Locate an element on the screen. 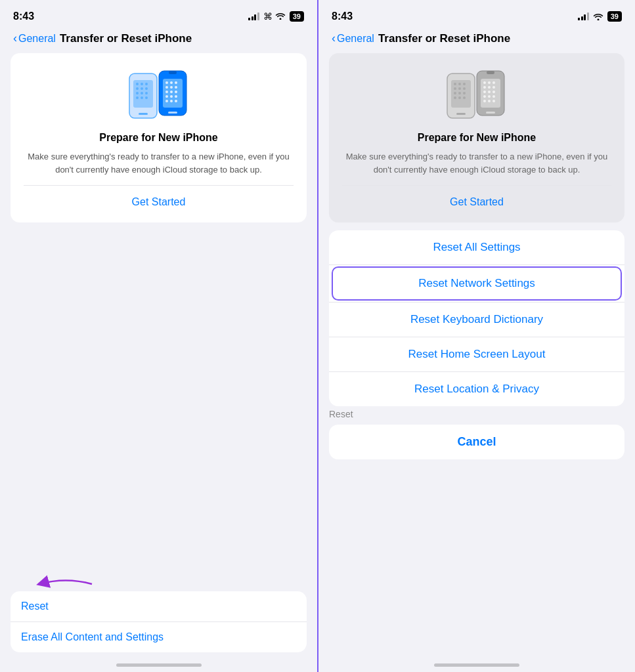 The image size is (635, 672). nav-title-right: Transfer or Reset iPhone is located at coordinates (444, 39).